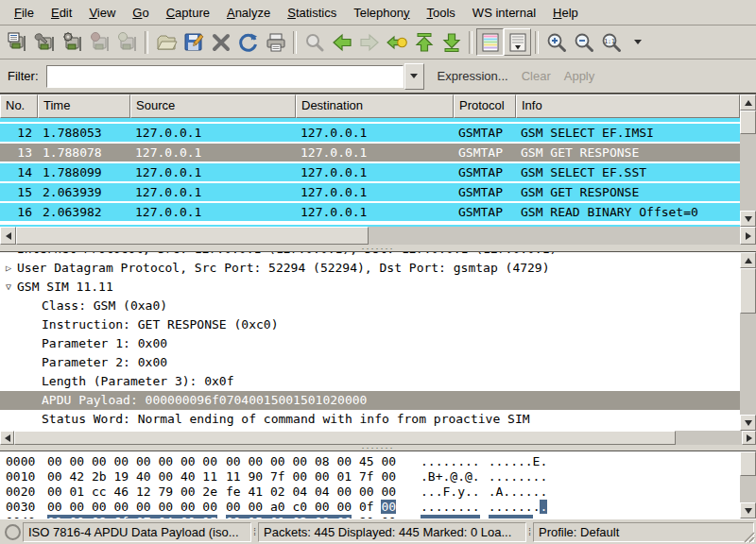 The height and width of the screenshot is (544, 756). I want to click on detail-line-udp: ▷User Datagram Protocol, Src Port: 52294…, so click(370, 268).